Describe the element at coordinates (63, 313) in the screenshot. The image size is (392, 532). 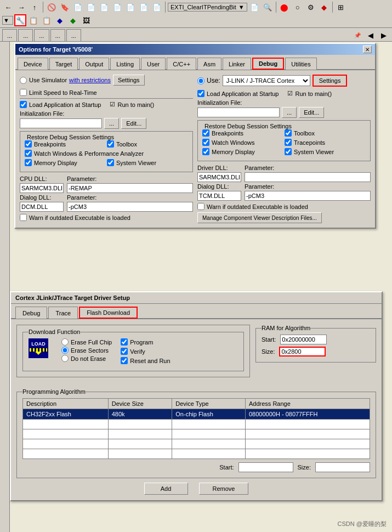
I see `jlink-tab-trace: Trace` at that location.